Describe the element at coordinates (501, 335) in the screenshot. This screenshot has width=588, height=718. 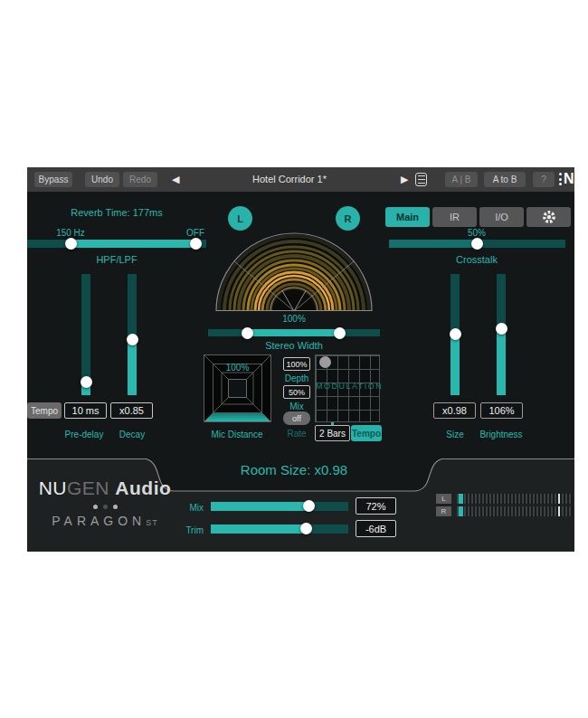
I see `brightness-slider` at that location.